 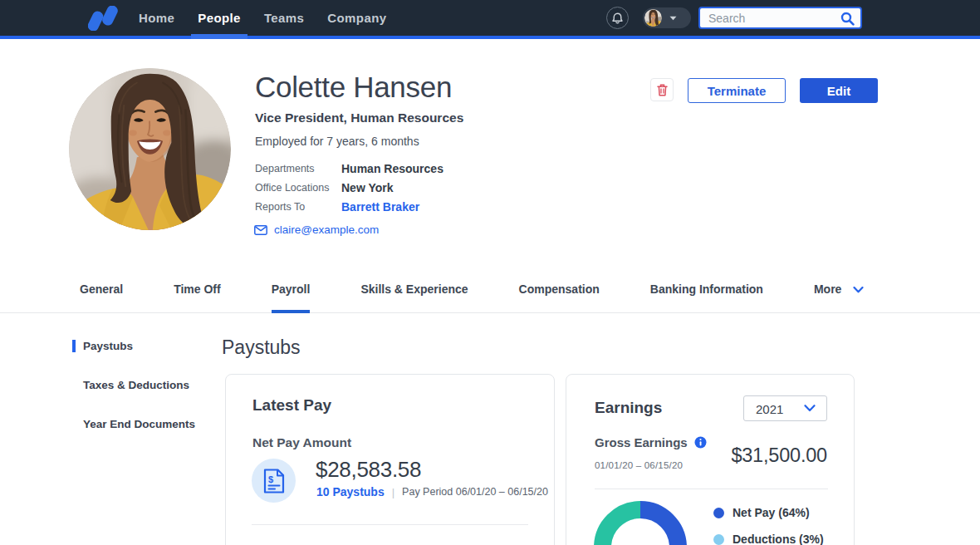 I want to click on sidebar-item-taxes-deductions: Taxes & Deductions, so click(x=136, y=385).